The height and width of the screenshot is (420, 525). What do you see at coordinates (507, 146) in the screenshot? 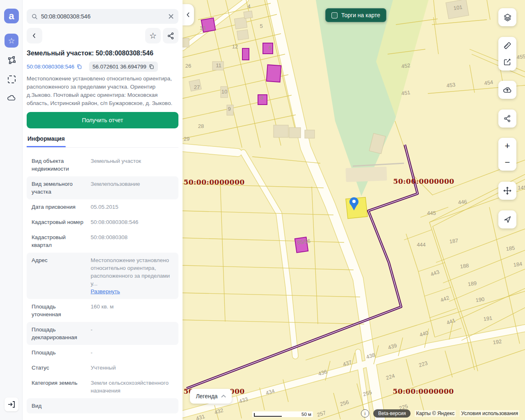
I see `zoom-in-button: +` at bounding box center [507, 146].